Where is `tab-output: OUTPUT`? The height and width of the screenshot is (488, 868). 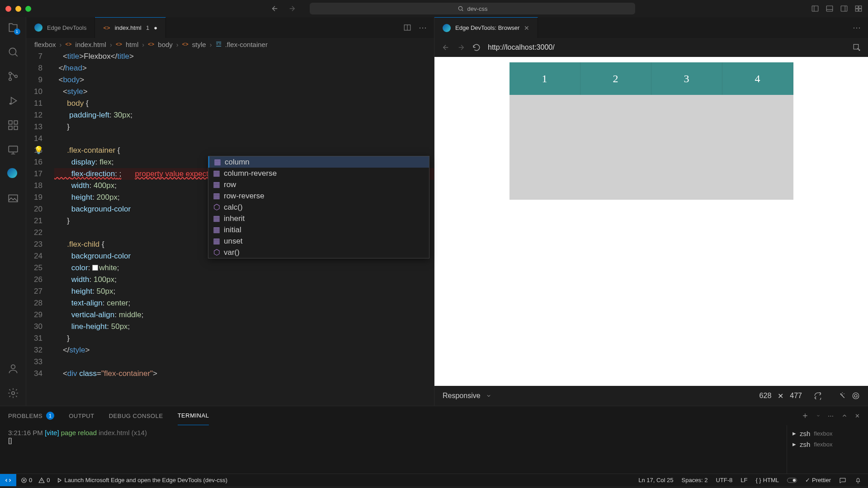 tab-output: OUTPUT is located at coordinates (81, 416).